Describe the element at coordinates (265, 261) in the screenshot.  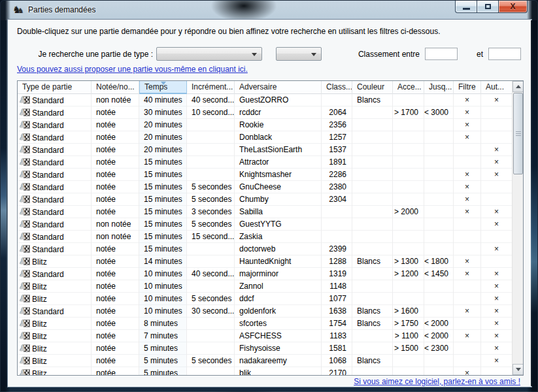
I see `game-row: ♟Blitznotée14 minutesHauntedKnight1288Bl…` at that location.